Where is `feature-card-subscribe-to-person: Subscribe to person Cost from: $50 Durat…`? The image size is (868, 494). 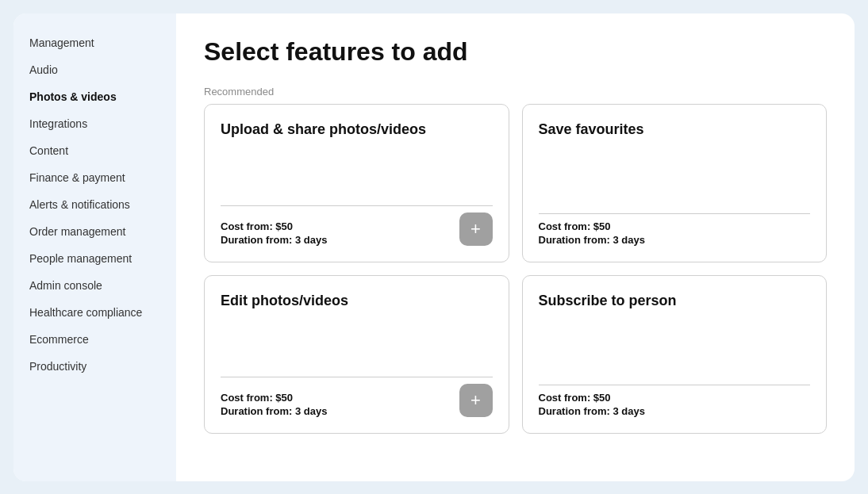 feature-card-subscribe-to-person: Subscribe to person Cost from: $50 Durat… is located at coordinates (674, 354).